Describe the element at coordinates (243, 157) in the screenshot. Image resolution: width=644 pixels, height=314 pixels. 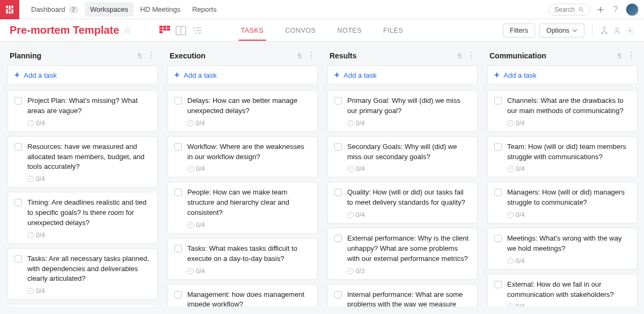
I see `task-card: Workflow: Where are the weak­nesses in o…` at that location.